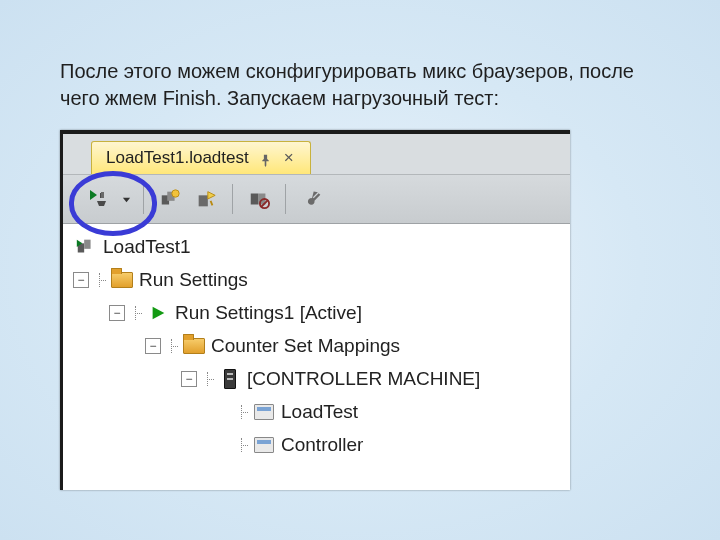 This screenshot has height=540, width=720. Describe the element at coordinates (320, 412) in the screenshot. I see `tree-label: LoadTest` at that location.